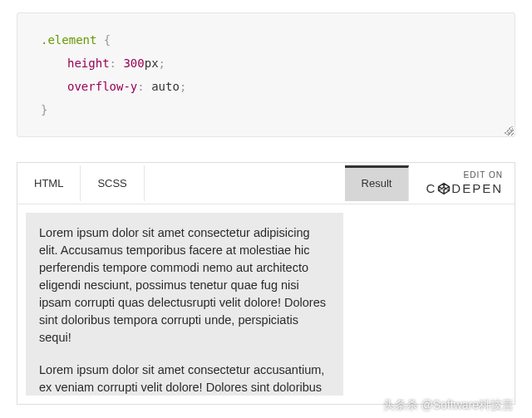 The image size is (532, 418). What do you see at coordinates (464, 175) in the screenshot?
I see `edit-on-label: EDIT ON` at bounding box center [464, 175].